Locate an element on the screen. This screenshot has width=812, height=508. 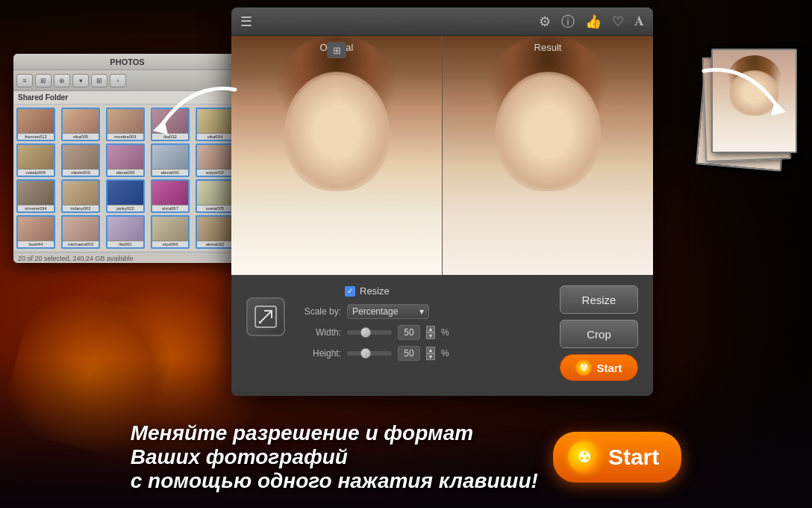
resize-mode-button is located at coordinates (266, 317).